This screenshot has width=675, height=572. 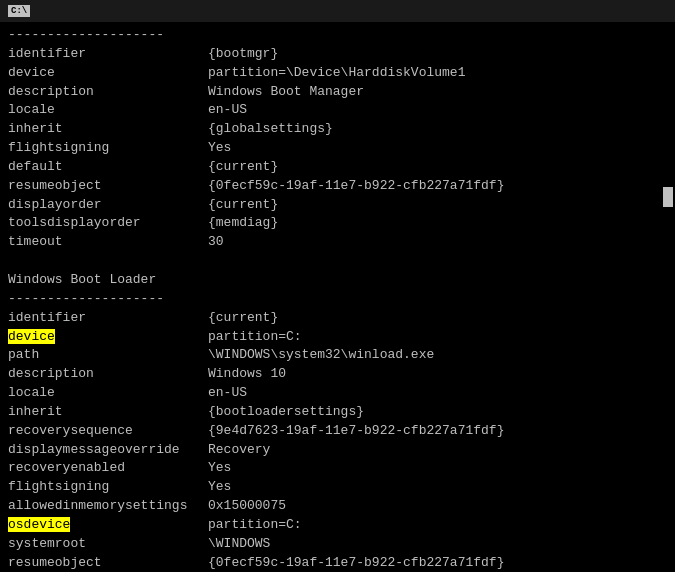 I want to click on terminal-line: descriptionWindows 10, so click(x=338, y=374).